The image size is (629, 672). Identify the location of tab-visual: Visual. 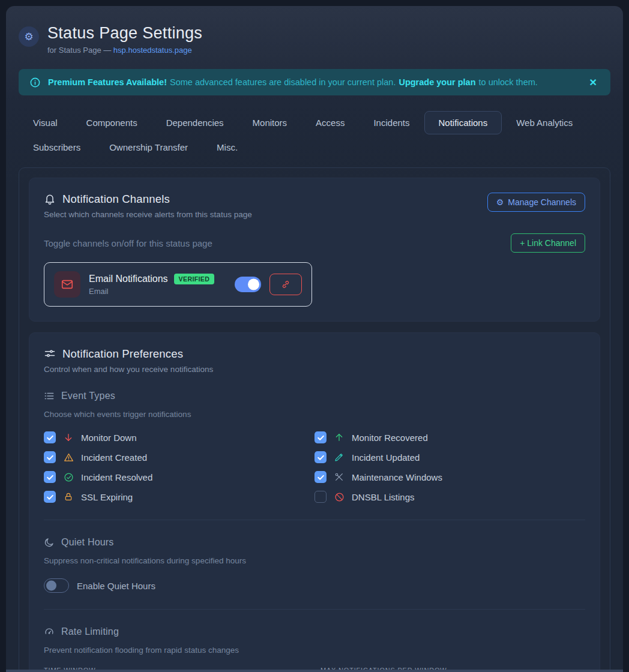
(46, 122).